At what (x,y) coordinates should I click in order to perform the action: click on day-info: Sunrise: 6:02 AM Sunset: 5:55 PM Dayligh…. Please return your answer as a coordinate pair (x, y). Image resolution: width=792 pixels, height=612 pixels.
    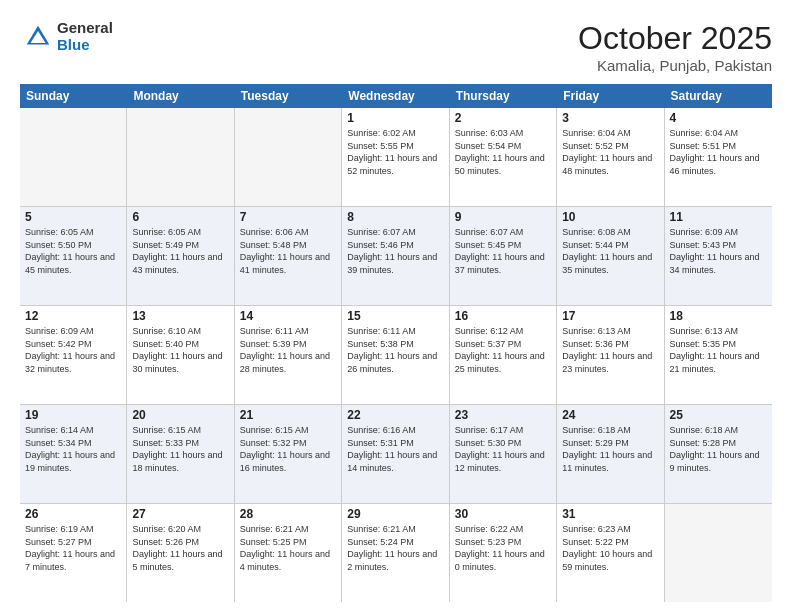
    Looking at the image, I should click on (395, 152).